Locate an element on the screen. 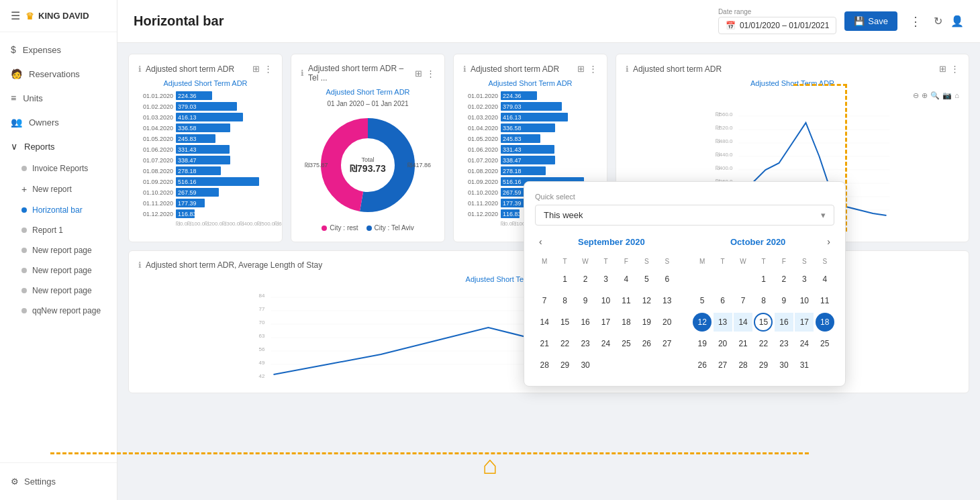  sidebar-item-invoice-reports: Invoice Reports is located at coordinates (61, 168).